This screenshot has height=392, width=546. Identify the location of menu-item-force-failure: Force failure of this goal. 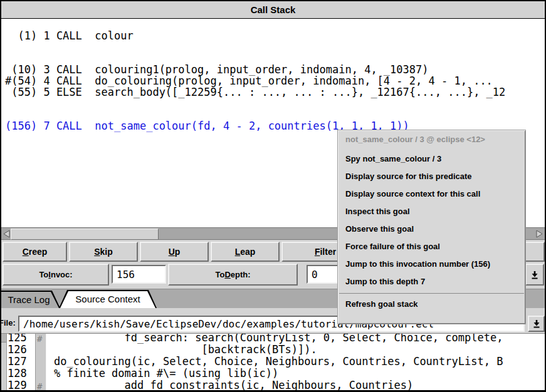
(431, 246).